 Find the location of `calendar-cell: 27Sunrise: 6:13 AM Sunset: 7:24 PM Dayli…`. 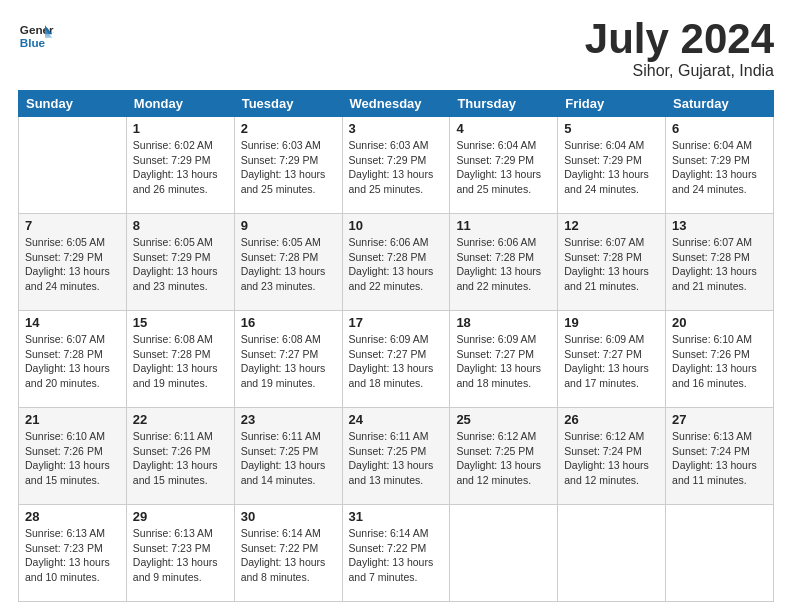

calendar-cell: 27Sunrise: 6:13 AM Sunset: 7:24 PM Dayli… is located at coordinates (720, 456).